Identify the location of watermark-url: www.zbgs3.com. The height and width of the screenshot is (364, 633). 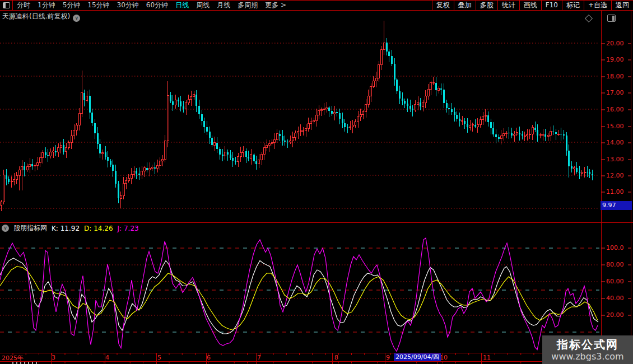
(587, 357).